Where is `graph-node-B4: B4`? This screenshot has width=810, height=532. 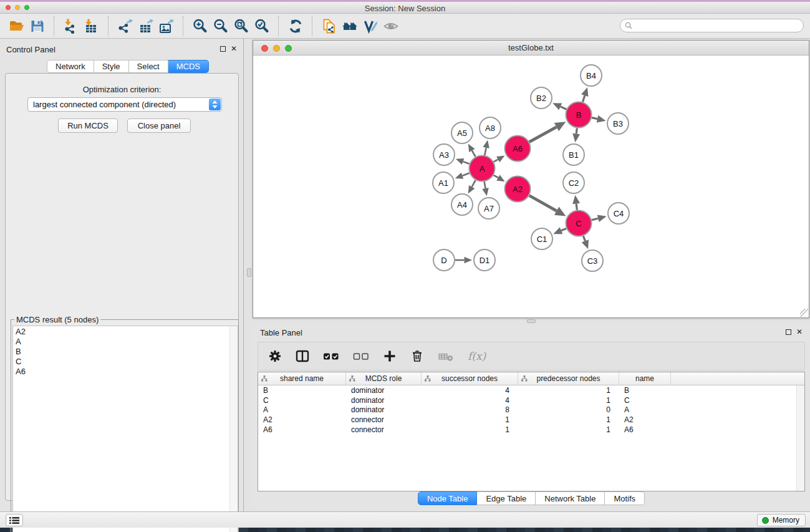
graph-node-B4: B4 is located at coordinates (591, 75).